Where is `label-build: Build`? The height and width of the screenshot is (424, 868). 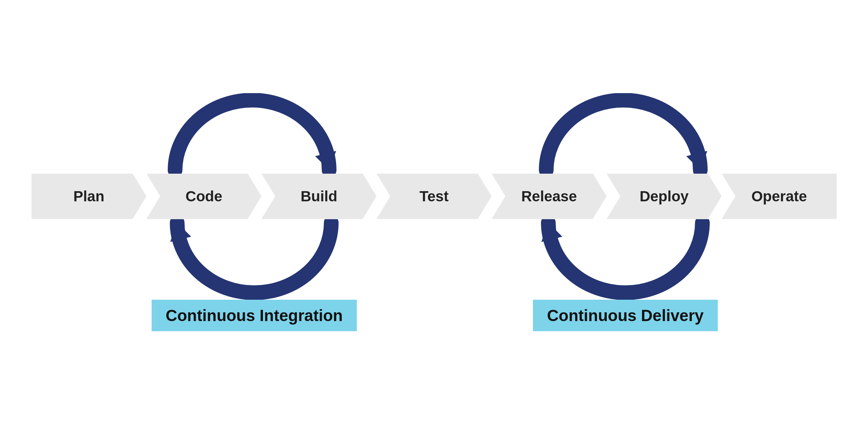 label-build: Build is located at coordinates (319, 196).